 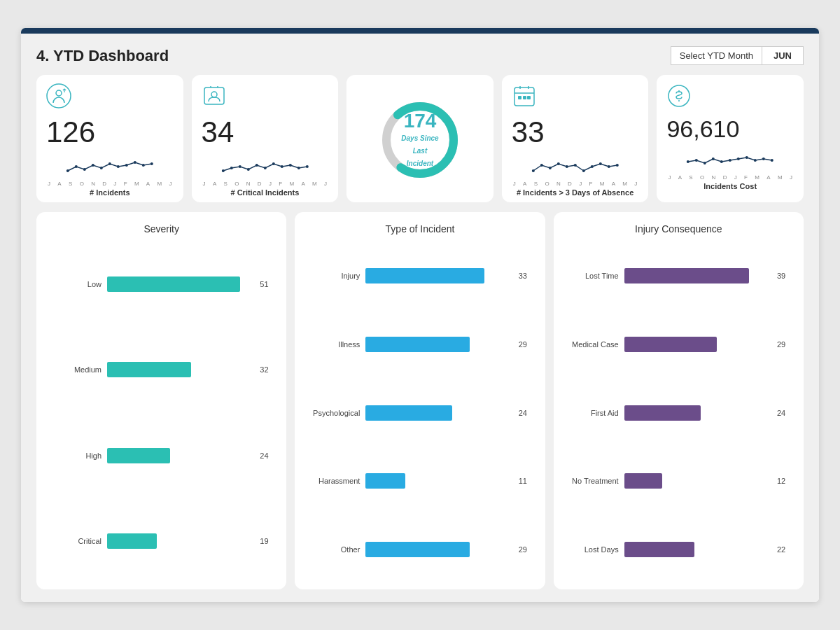 What do you see at coordinates (526, 344) in the screenshot?
I see `type-illness-value: 29` at bounding box center [526, 344].